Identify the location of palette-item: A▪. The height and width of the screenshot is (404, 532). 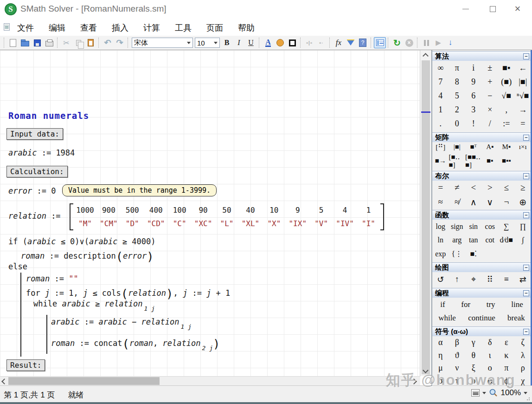
(490, 147).